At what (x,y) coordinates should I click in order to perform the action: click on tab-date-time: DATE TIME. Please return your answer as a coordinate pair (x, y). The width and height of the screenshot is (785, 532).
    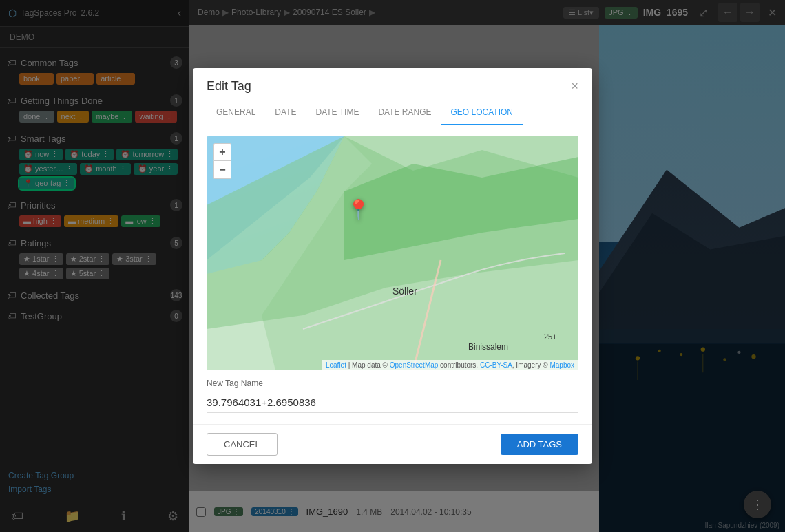
    Looking at the image, I should click on (337, 113).